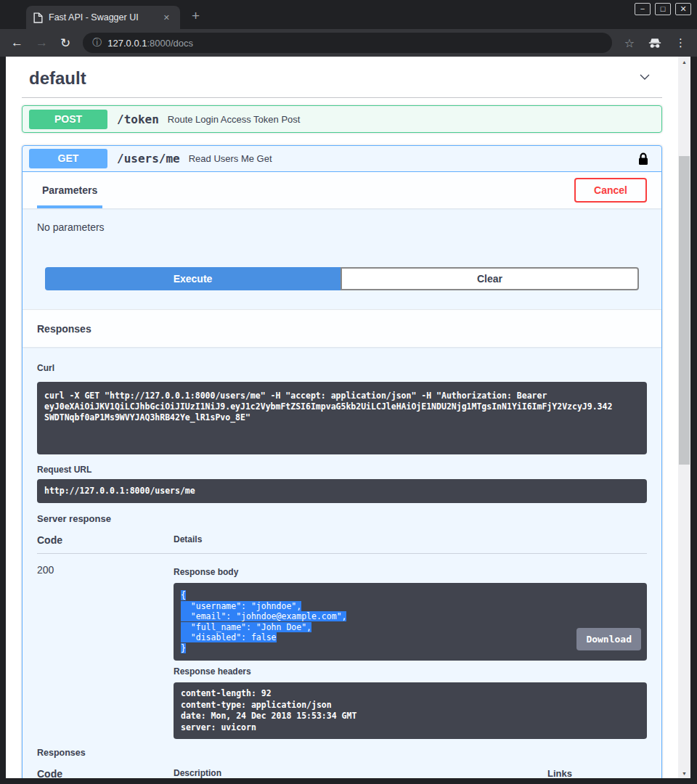  I want to click on no-parameters-text: No parameters, so click(342, 221).